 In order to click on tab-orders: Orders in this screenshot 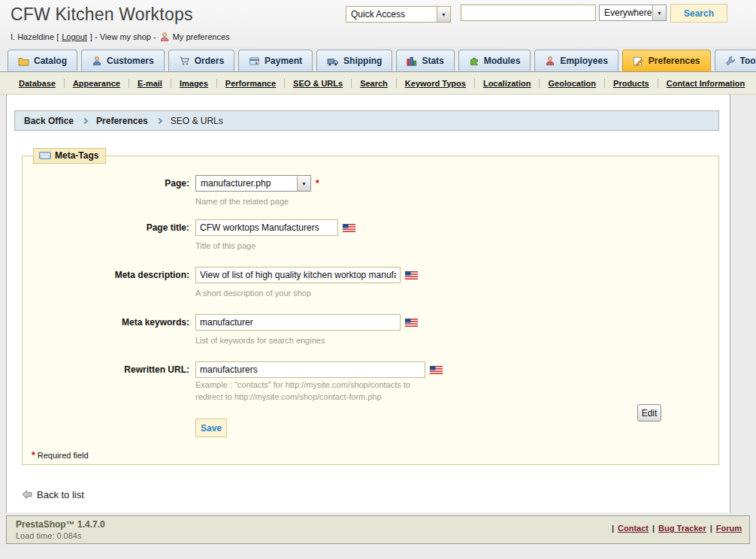, I will do `click(201, 60)`.